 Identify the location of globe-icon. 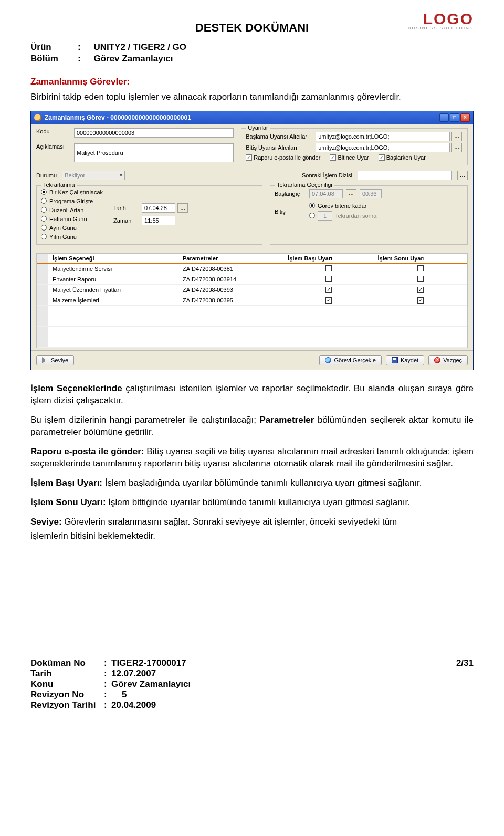
(328, 360).